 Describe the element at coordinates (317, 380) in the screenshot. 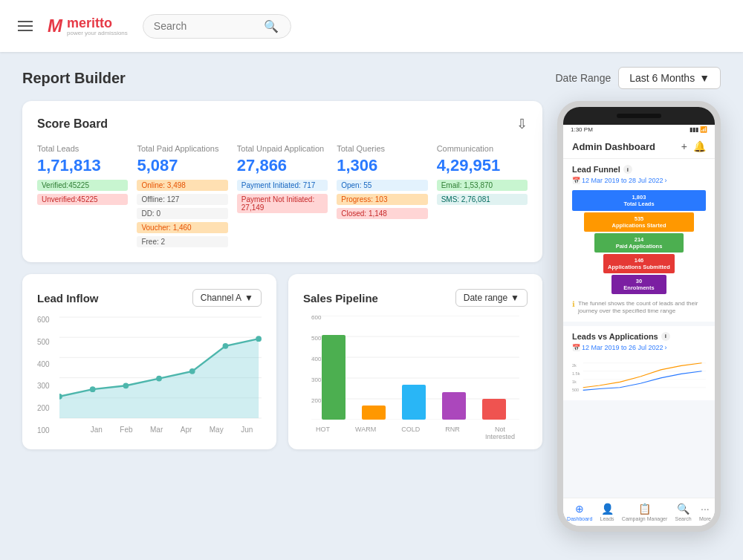

I see `svg-text: 300` at that location.